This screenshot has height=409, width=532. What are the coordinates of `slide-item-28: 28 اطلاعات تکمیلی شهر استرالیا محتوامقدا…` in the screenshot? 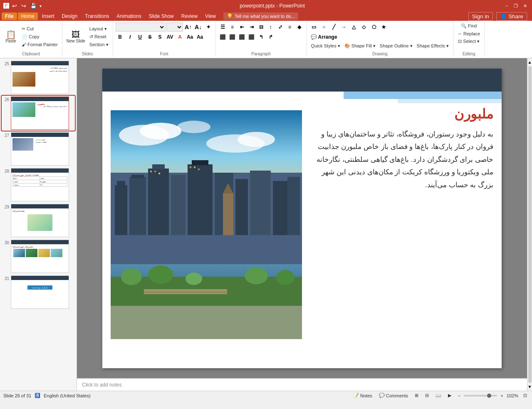 It's located at (38, 185).